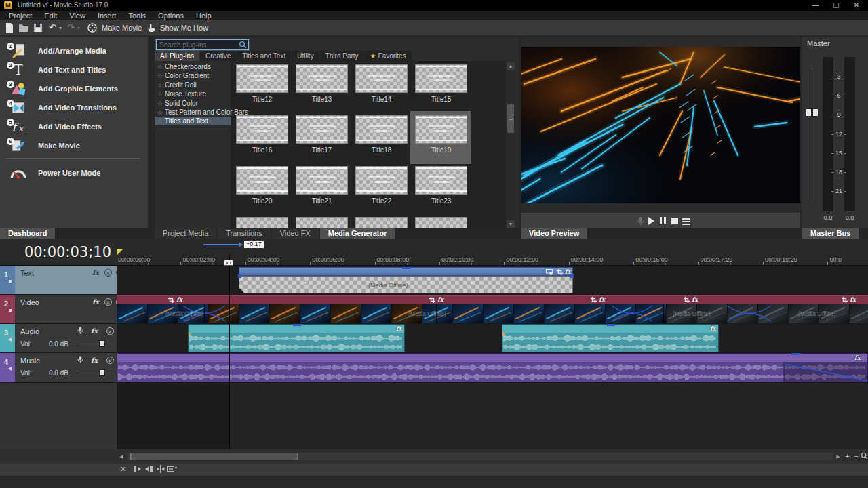 This screenshot has height=488, width=868. What do you see at coordinates (549, 272) in the screenshot?
I see `generated-media-icon` at bounding box center [549, 272].